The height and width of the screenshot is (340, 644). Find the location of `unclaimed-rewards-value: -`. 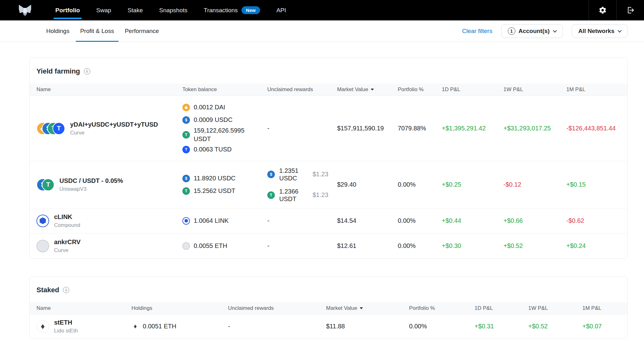

unclaimed-rewards-value: - is located at coordinates (302, 221).